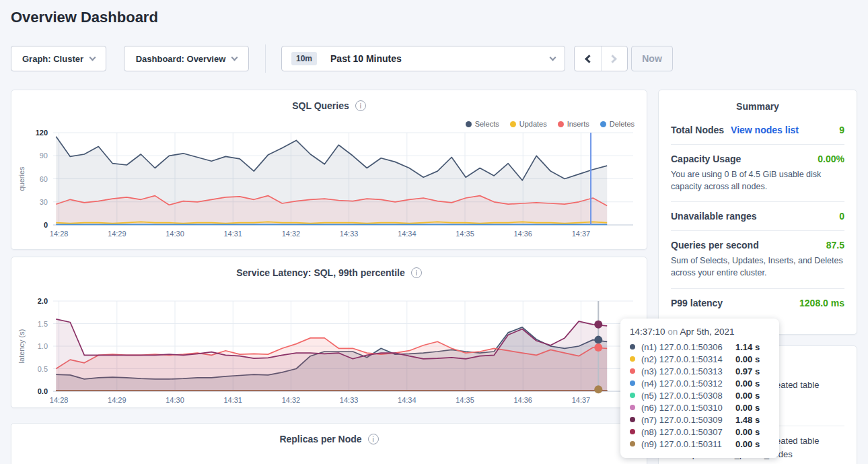 Image resolution: width=868 pixels, height=464 pixels. What do you see at coordinates (304, 59) in the screenshot?
I see `time-range-badge: 10m` at bounding box center [304, 59].